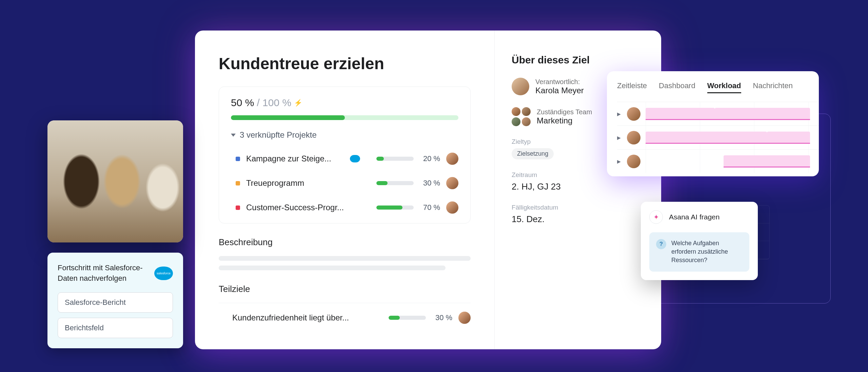 The width and height of the screenshot is (868, 372). I want to click on ai-question-text: Welche Aufgaben erfordern zusätzliche Re…, so click(707, 252).